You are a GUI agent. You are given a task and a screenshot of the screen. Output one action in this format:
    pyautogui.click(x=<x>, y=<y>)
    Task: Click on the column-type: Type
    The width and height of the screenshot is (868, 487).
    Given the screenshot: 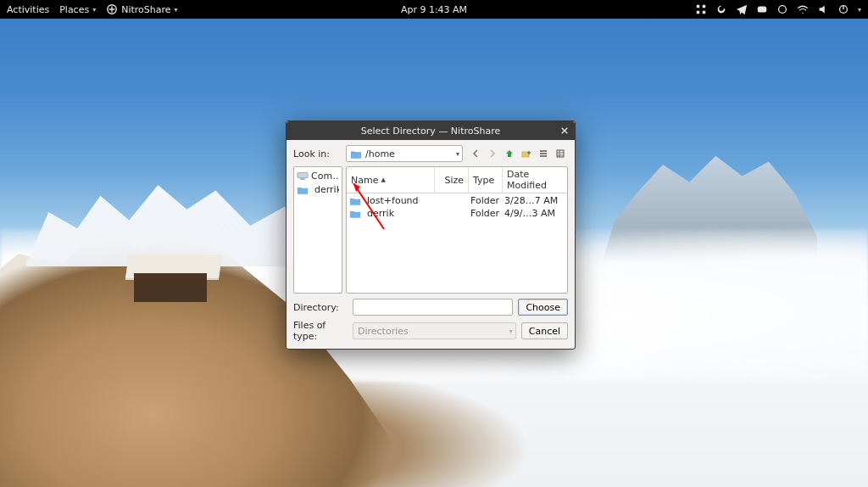 What is the action you would take?
    pyautogui.click(x=486, y=180)
    